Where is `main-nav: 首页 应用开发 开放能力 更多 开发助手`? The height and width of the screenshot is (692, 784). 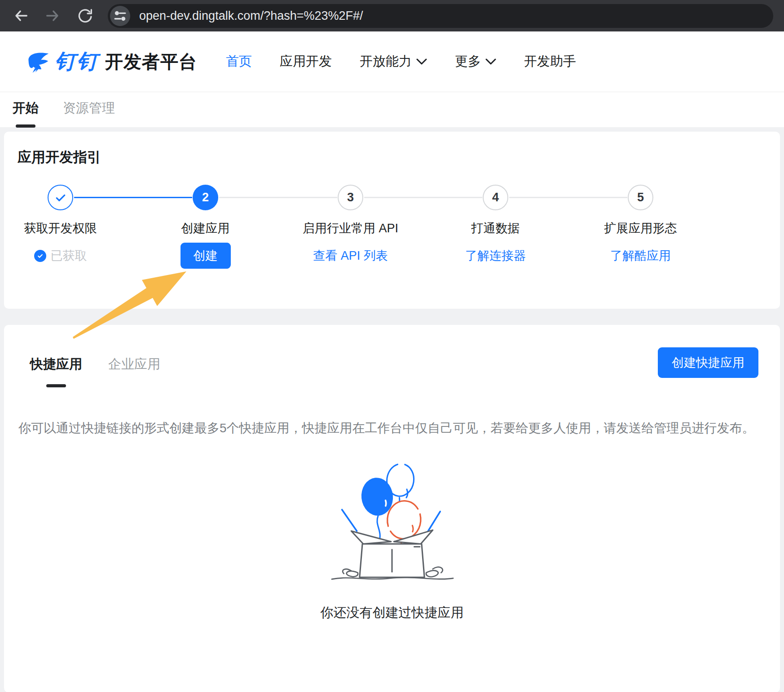
main-nav: 首页 应用开发 开放能力 更多 开发助手 is located at coordinates (401, 62).